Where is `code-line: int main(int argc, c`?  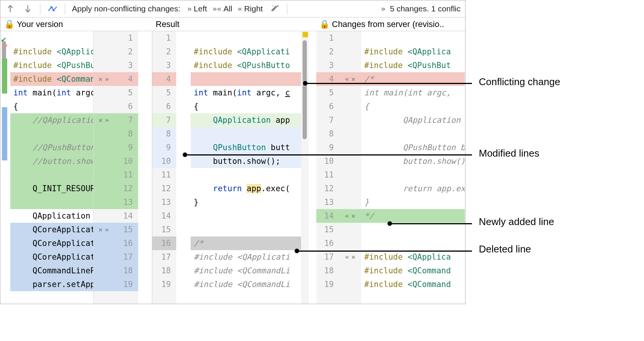 code-line: int main(int argc, c is located at coordinates (246, 93).